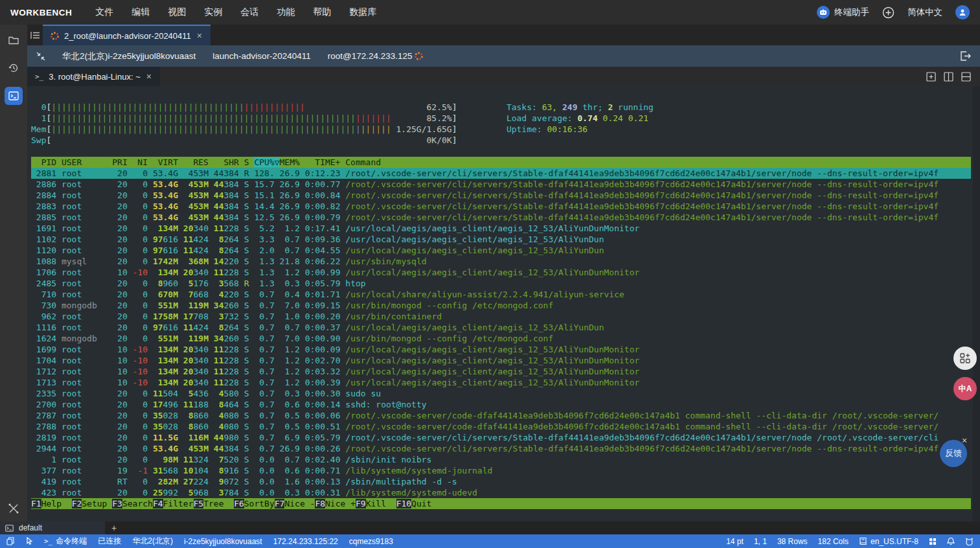 The image size is (980, 548). Describe the element at coordinates (322, 12) in the screenshot. I see `menu-item-help: 帮助` at that location.